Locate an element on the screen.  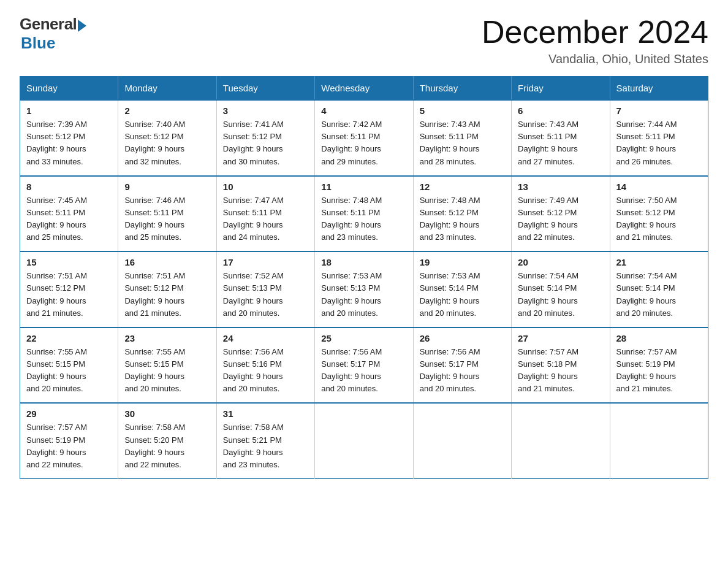
day-number: 31 is located at coordinates (266, 413).